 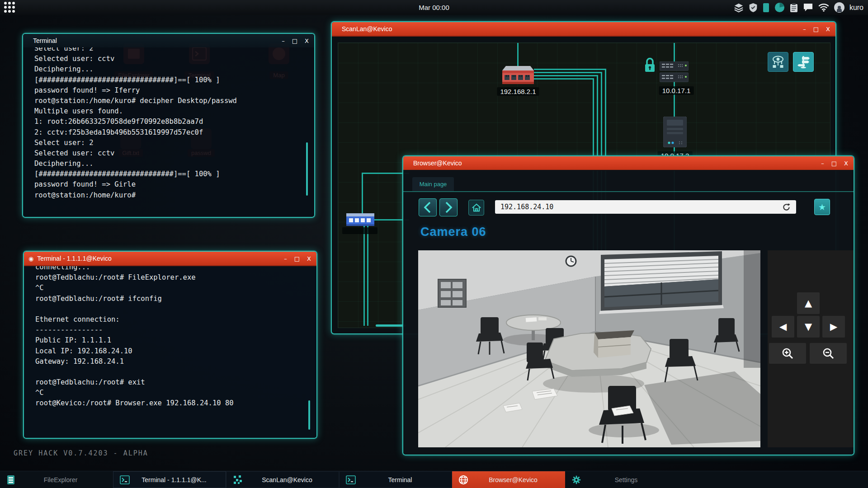 What do you see at coordinates (803, 62) in the screenshot?
I see `route-button` at bounding box center [803, 62].